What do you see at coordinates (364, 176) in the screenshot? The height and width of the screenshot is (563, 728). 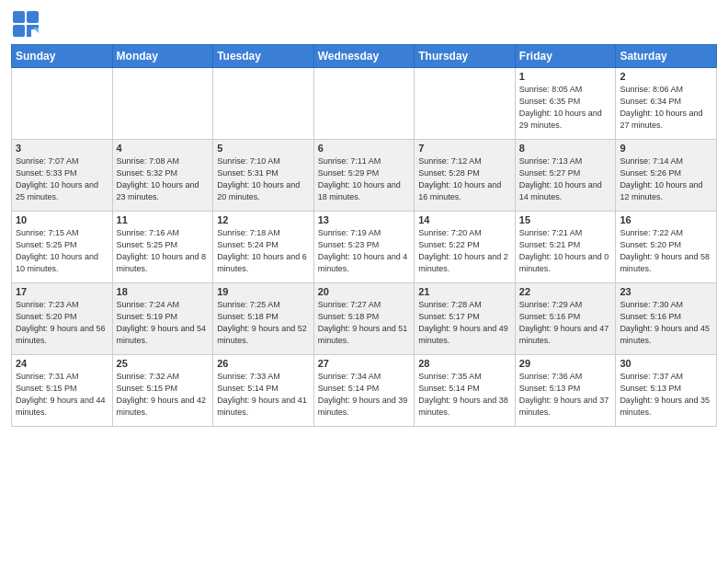 I see `calendar-cell: 6Sunrise: 7:11 AM Sunset: 5:29 PM Daylig…` at bounding box center [364, 176].